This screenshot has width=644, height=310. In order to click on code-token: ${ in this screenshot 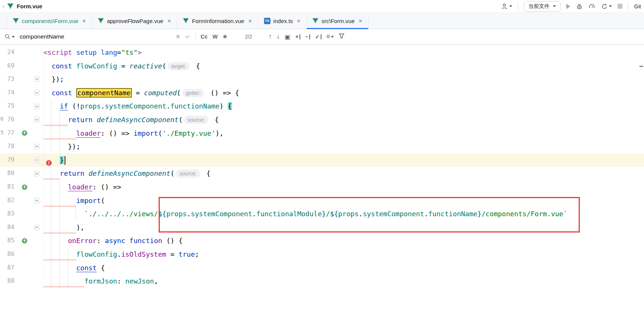, I will do `click(334, 214)`.